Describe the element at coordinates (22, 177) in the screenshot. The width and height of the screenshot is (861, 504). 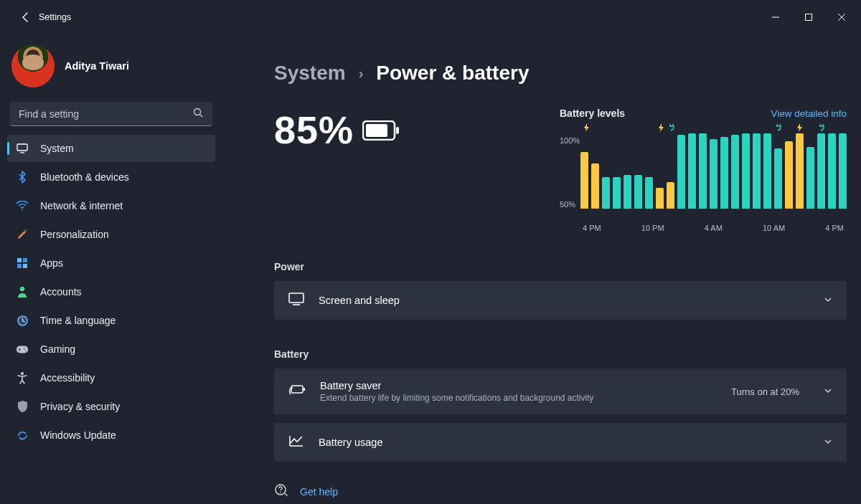
I see `bluetooth-icon` at that location.